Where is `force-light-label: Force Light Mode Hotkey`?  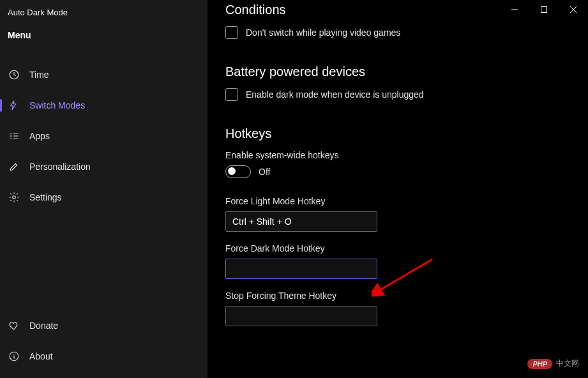
force-light-label: Force Light Mode Hotkey is located at coordinates (398, 201).